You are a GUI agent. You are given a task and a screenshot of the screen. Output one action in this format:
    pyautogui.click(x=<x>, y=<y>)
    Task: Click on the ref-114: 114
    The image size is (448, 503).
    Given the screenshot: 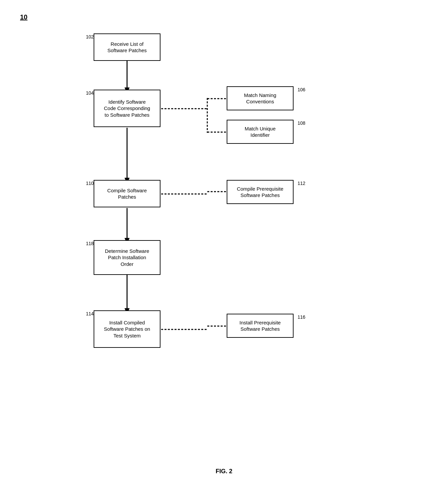 What is the action you would take?
    pyautogui.click(x=90, y=314)
    